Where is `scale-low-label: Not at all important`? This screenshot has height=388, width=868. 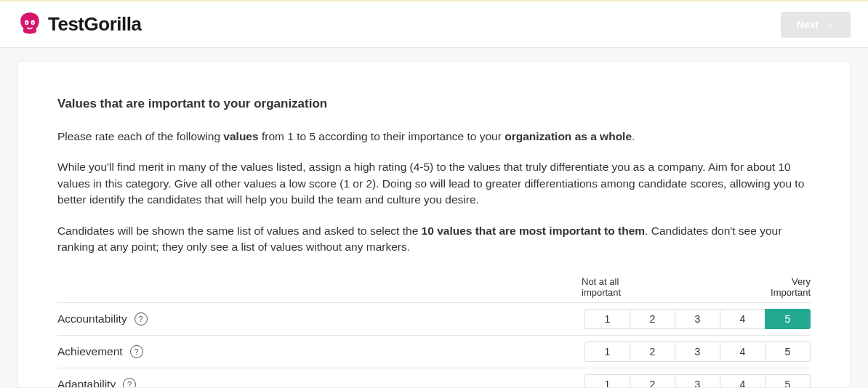 scale-low-label: Not at all important is located at coordinates (601, 287).